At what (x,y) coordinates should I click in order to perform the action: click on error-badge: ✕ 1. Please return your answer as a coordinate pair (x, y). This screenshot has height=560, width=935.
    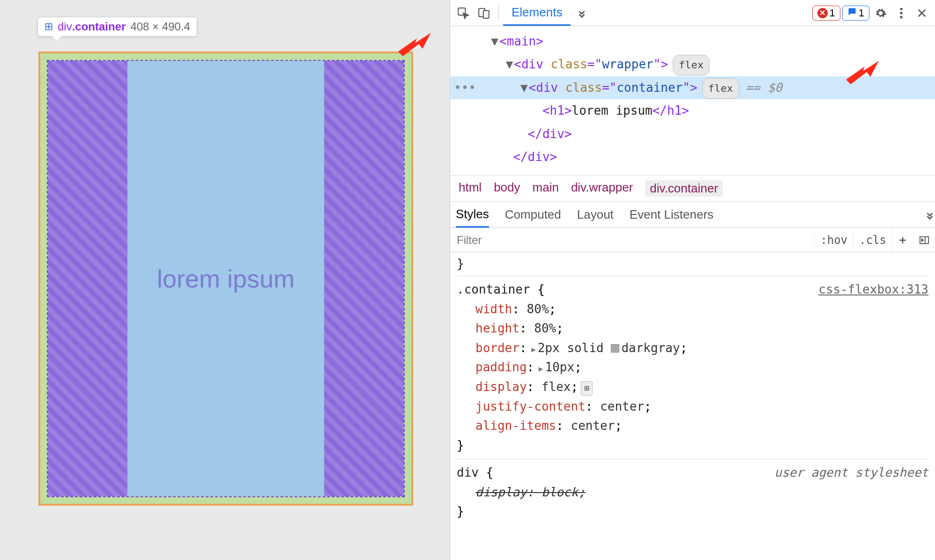
    Looking at the image, I should click on (826, 13).